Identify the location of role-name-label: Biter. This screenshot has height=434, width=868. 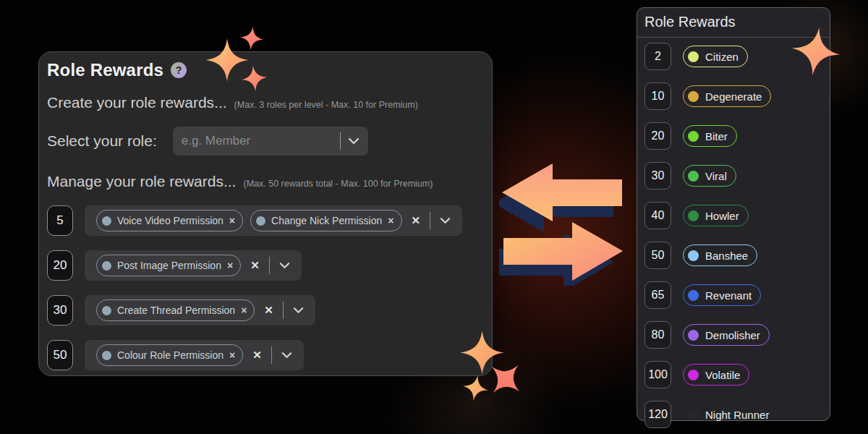
(716, 136).